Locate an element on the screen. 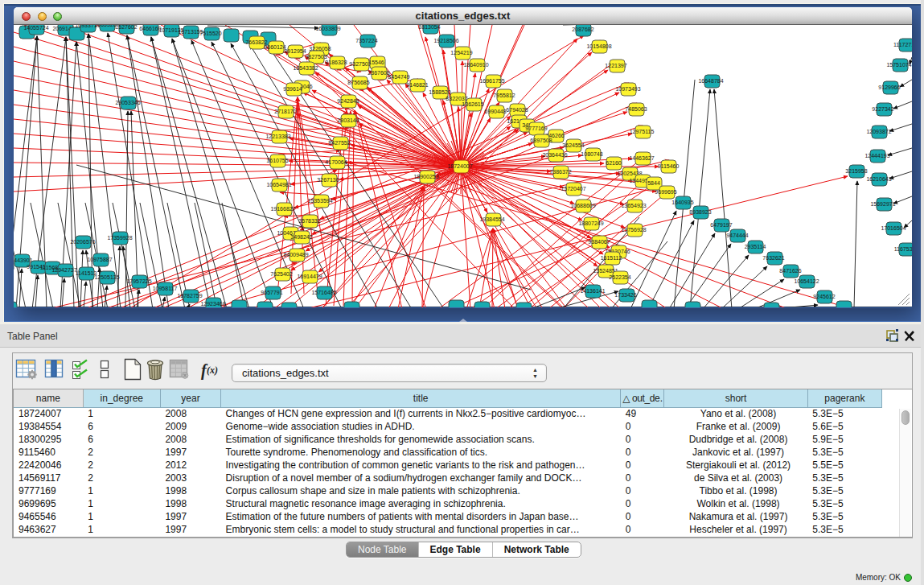 The width and height of the screenshot is (924, 585). svg-text: 1640935 is located at coordinates (682, 203).